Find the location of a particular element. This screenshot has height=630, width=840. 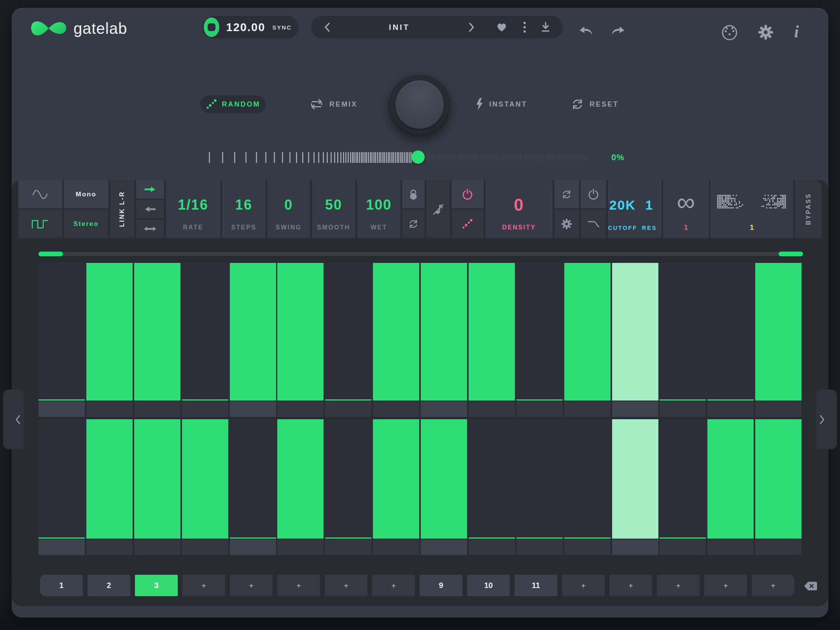

wet-param: 100 WET is located at coordinates (379, 209).